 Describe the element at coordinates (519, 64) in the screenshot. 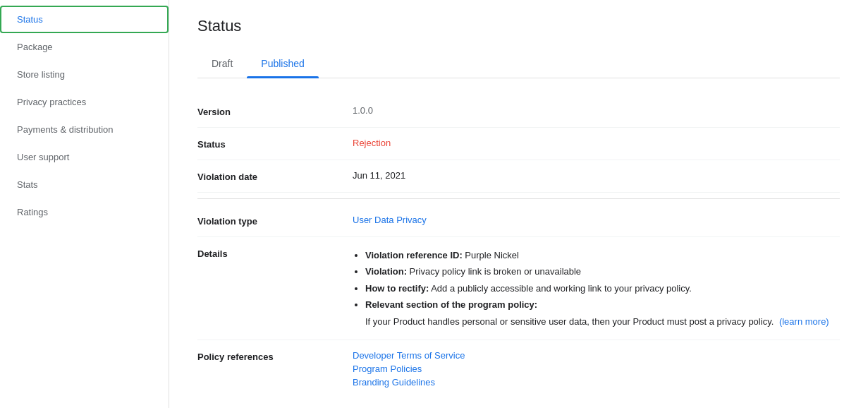

I see `tabs: Draft Published` at that location.